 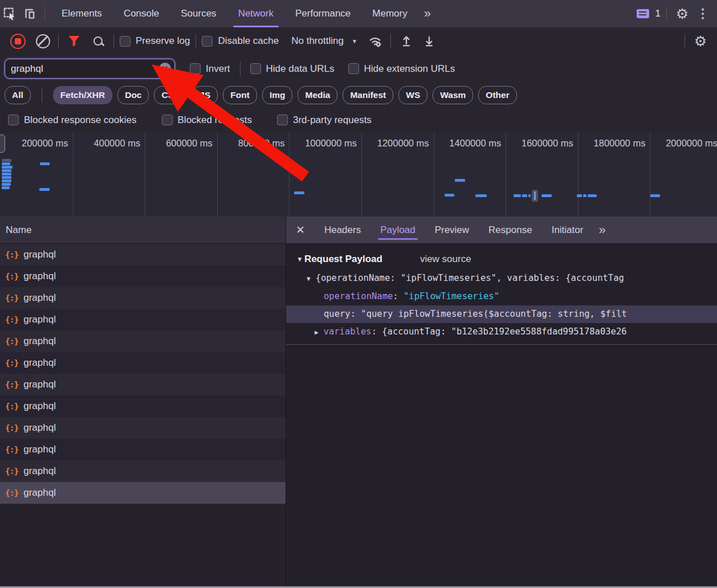 I want to click on payload-root-row: ▼{operationName: "ipFlowTimeseries", var…, so click(x=502, y=279).